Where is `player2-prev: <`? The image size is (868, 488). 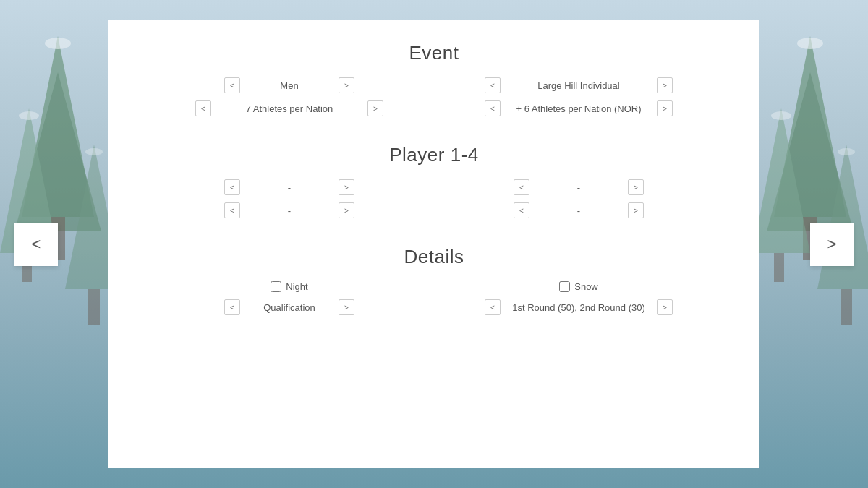 player2-prev: < is located at coordinates (522, 187).